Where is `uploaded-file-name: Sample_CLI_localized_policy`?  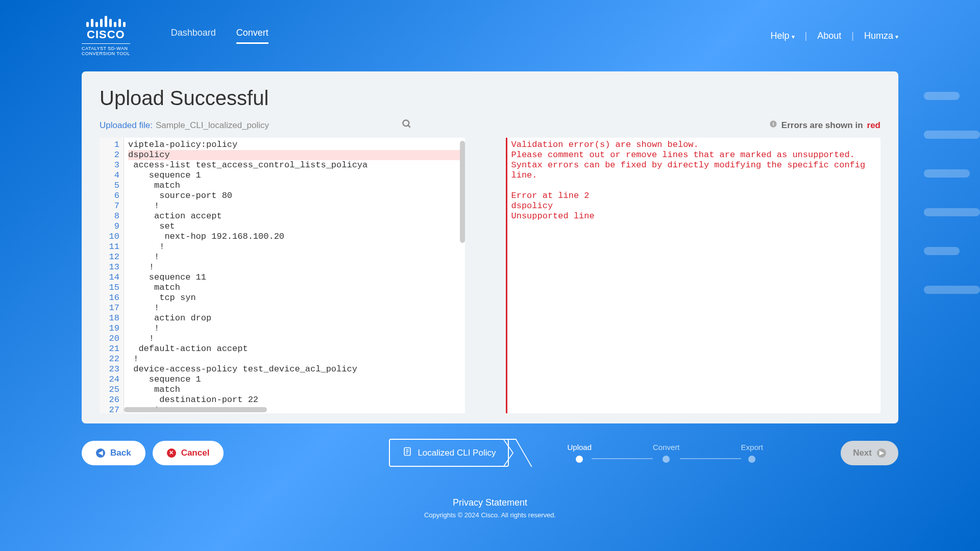 uploaded-file-name: Sample_CLI_localized_policy is located at coordinates (212, 126).